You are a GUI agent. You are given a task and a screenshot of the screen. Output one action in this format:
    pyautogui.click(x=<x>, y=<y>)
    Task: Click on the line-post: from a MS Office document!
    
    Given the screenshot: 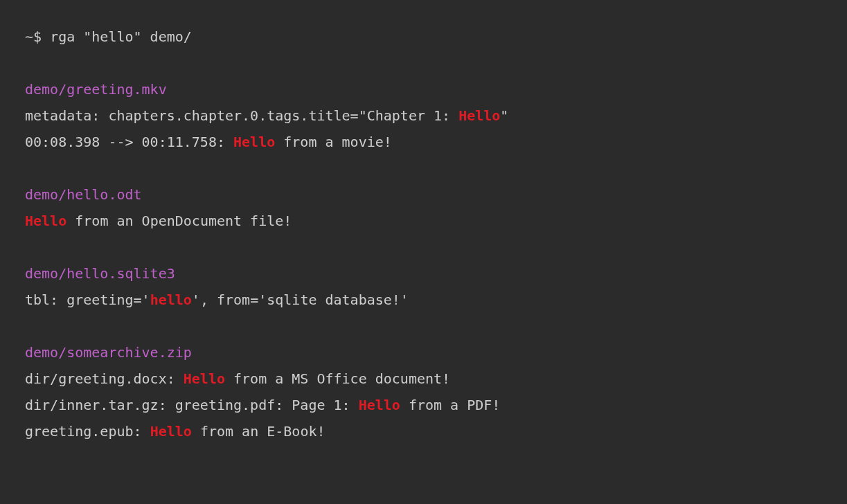 What is the action you would take?
    pyautogui.click(x=338, y=379)
    